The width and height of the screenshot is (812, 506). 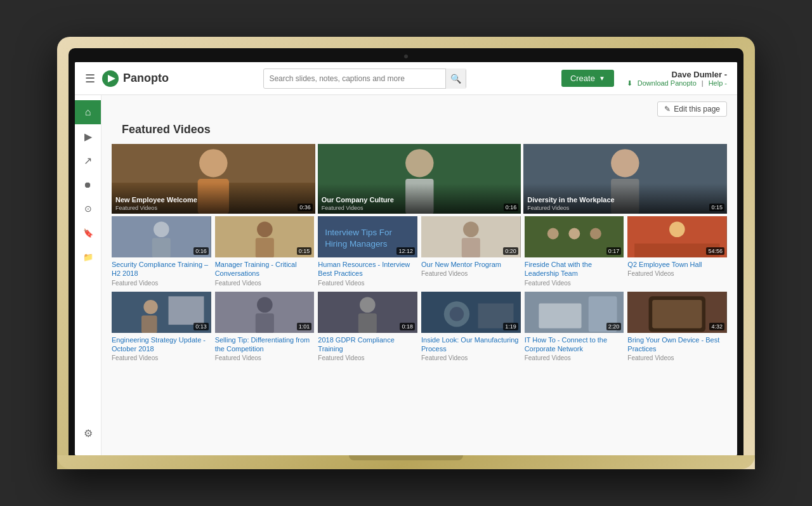 What do you see at coordinates (88, 112) in the screenshot?
I see `sidebar-item-home: ⌂` at bounding box center [88, 112].